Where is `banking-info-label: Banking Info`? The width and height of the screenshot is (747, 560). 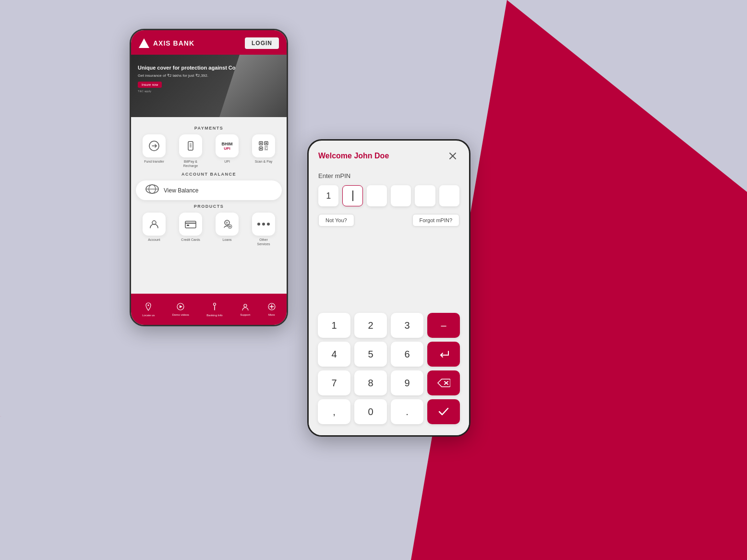 banking-info-label: Banking Info is located at coordinates (214, 315).